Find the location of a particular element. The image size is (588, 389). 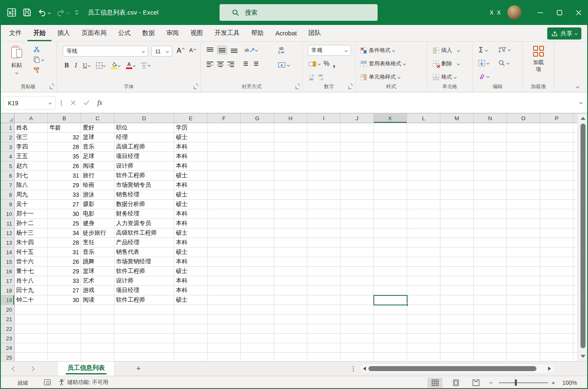

cell-C13: 烹饪 is located at coordinates (98, 243).